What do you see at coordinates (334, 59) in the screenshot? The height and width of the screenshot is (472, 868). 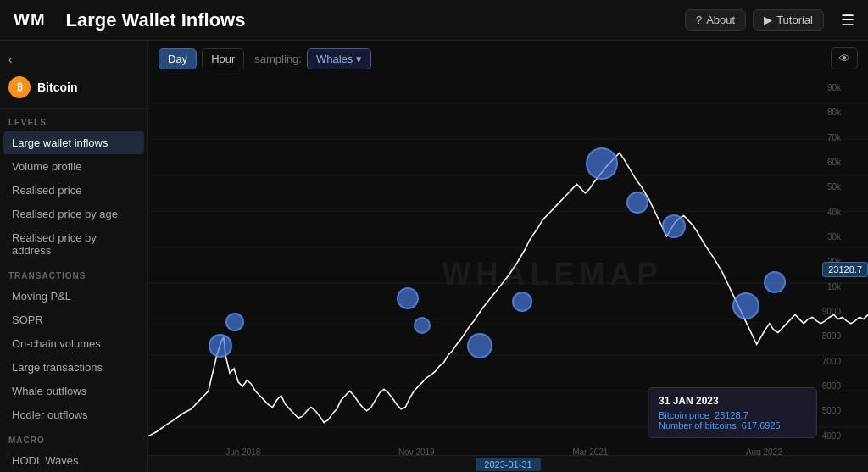 I see `sampling-value: Whales` at bounding box center [334, 59].